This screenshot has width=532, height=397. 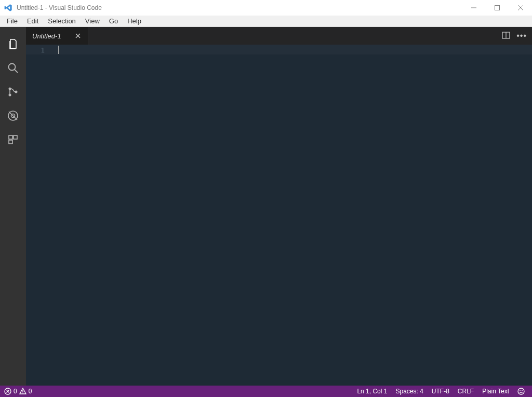 What do you see at coordinates (497, 8) in the screenshot?
I see `window-controls` at bounding box center [497, 8].